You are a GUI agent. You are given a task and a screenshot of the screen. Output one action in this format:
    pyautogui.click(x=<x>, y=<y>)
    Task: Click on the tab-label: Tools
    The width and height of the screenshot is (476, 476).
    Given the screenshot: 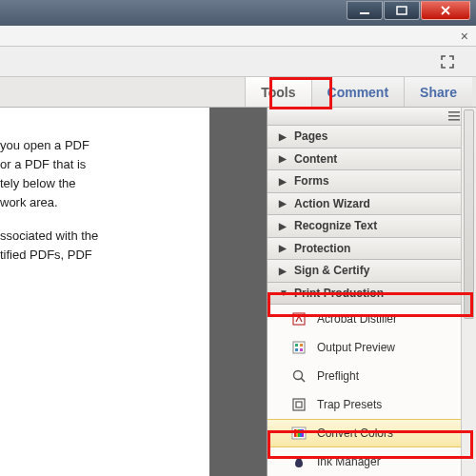 What is the action you would take?
    pyautogui.click(x=278, y=92)
    